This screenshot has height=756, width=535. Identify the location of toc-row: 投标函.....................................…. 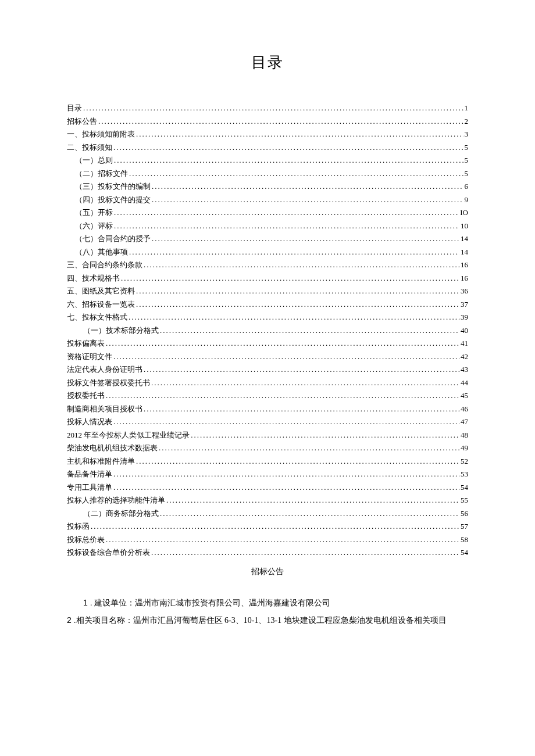
(268, 526).